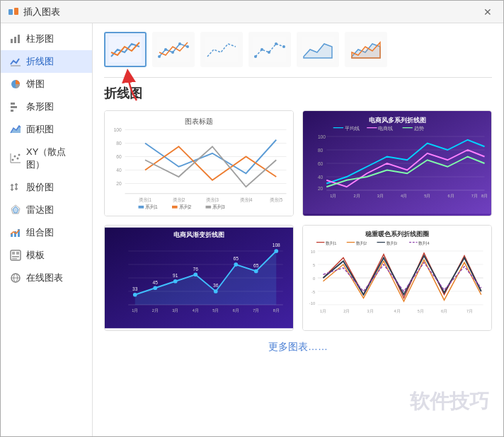 This screenshot has height=437, width=504. Describe the element at coordinates (133, 88) in the screenshot. I see `arrow-indicator` at that location.